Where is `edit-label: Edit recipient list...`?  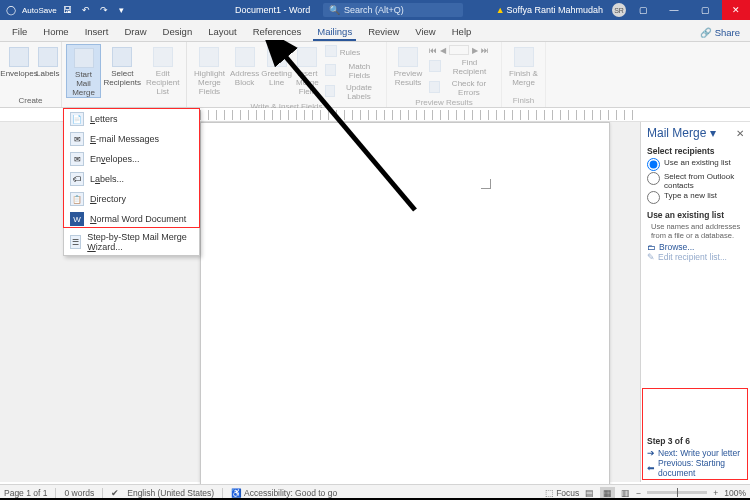
edit-label: Edit recipient list... is located at coordinates (692, 257).